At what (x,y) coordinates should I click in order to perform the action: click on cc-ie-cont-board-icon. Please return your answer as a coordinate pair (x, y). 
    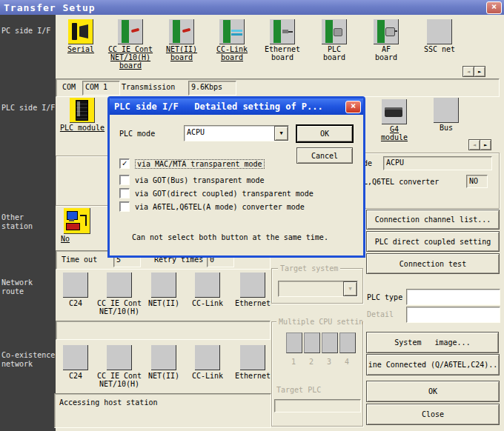
    Looking at the image, I should click on (130, 32).